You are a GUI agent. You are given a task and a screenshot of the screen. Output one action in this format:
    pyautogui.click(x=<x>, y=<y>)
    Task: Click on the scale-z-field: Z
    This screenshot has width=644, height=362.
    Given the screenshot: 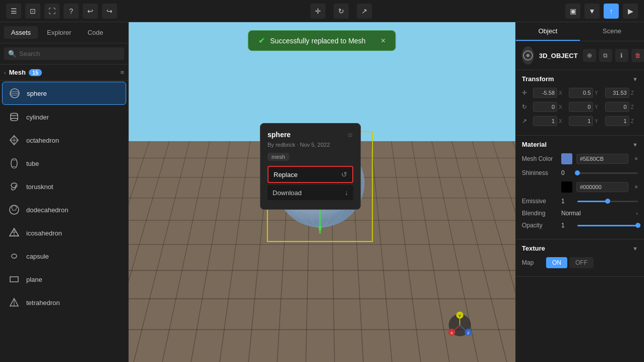 What is the action you would take?
    pyautogui.click(x=622, y=121)
    